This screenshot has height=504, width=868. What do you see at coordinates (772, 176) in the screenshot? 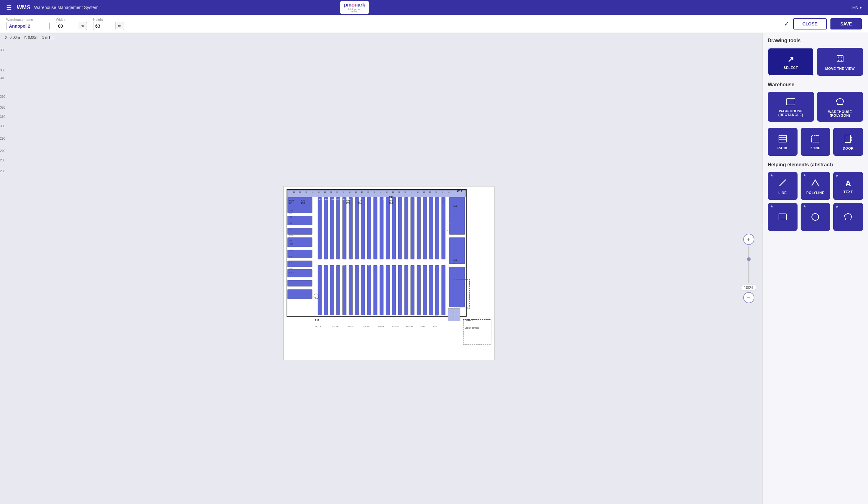
I see `line-star: ★` at bounding box center [772, 176].